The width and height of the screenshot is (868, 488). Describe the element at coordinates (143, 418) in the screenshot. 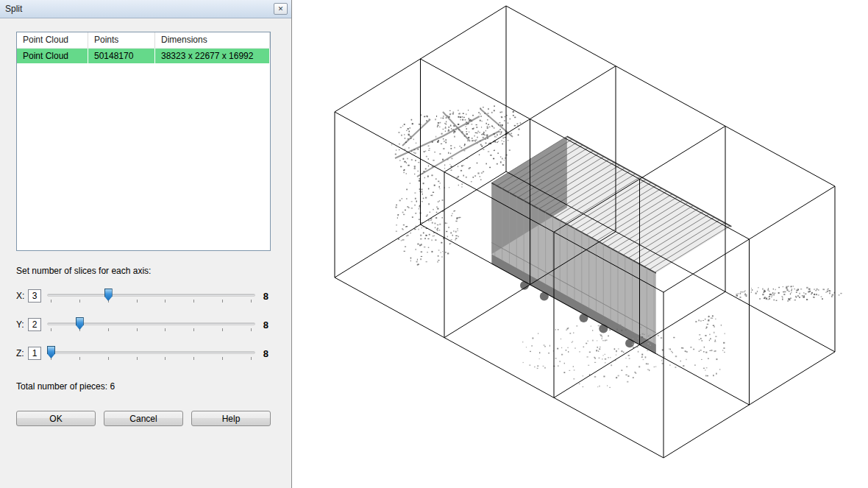

I see `cancel-button: Cancel` at that location.